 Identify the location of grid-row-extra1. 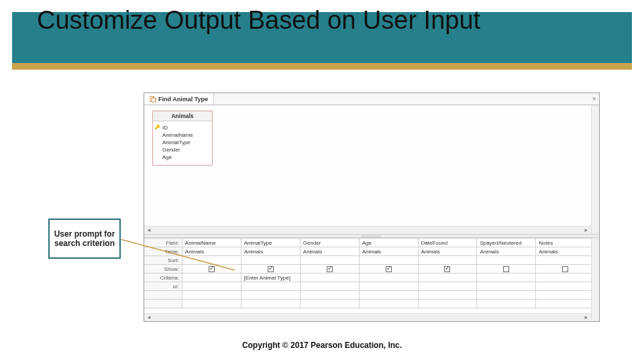
(372, 295).